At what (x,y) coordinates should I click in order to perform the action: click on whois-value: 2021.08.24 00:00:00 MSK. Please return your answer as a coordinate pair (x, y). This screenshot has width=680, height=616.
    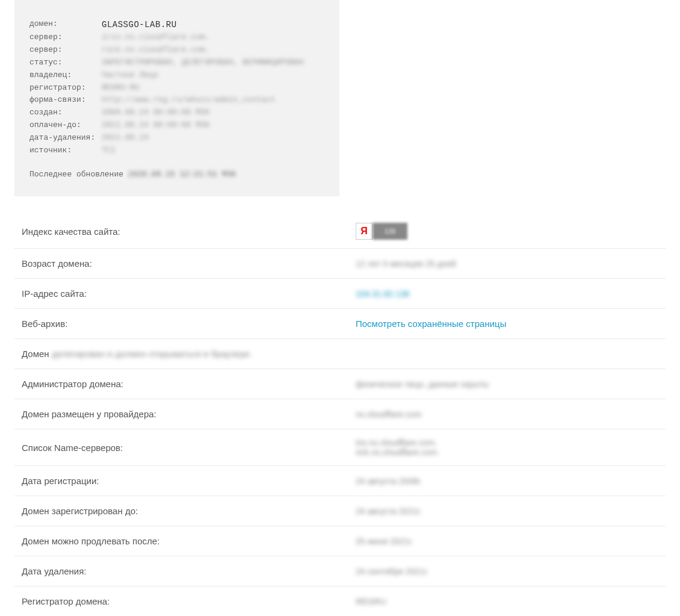
    Looking at the image, I should click on (155, 125).